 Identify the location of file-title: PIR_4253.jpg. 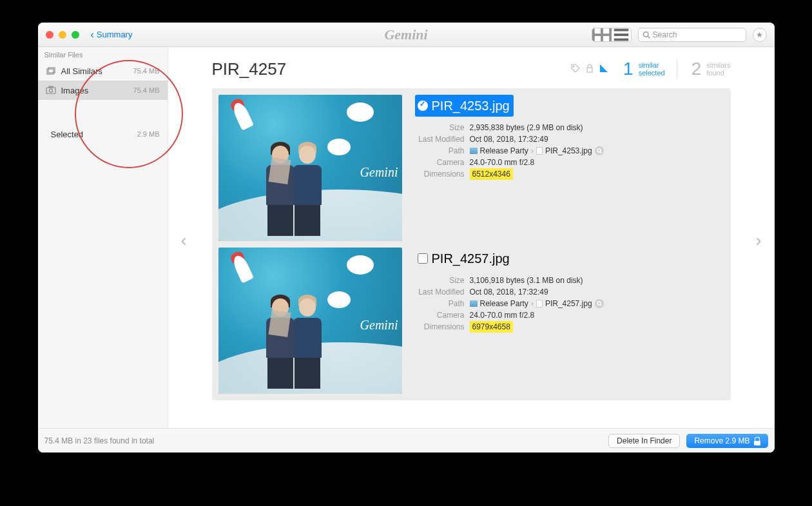
(464, 106).